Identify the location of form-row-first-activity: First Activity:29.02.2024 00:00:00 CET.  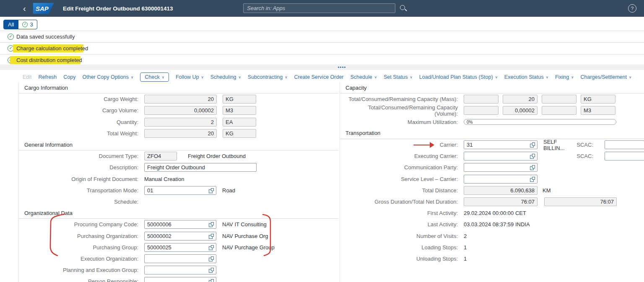
(492, 213).